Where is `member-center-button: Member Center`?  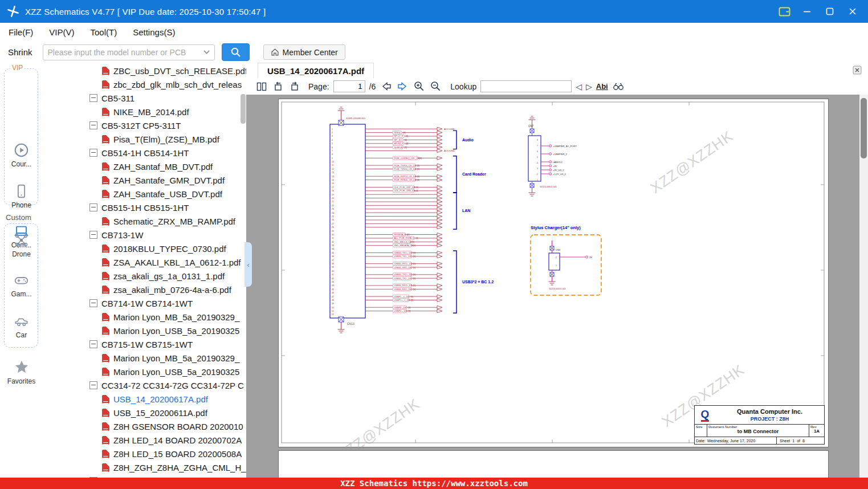 member-center-button: Member Center is located at coordinates (304, 52).